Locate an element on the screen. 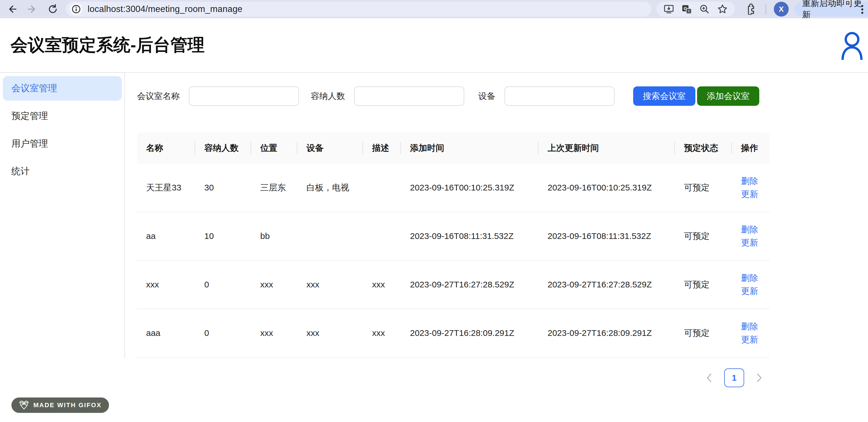 Image resolution: width=868 pixels, height=422 pixels. browser-profile-avatar: X is located at coordinates (781, 9).